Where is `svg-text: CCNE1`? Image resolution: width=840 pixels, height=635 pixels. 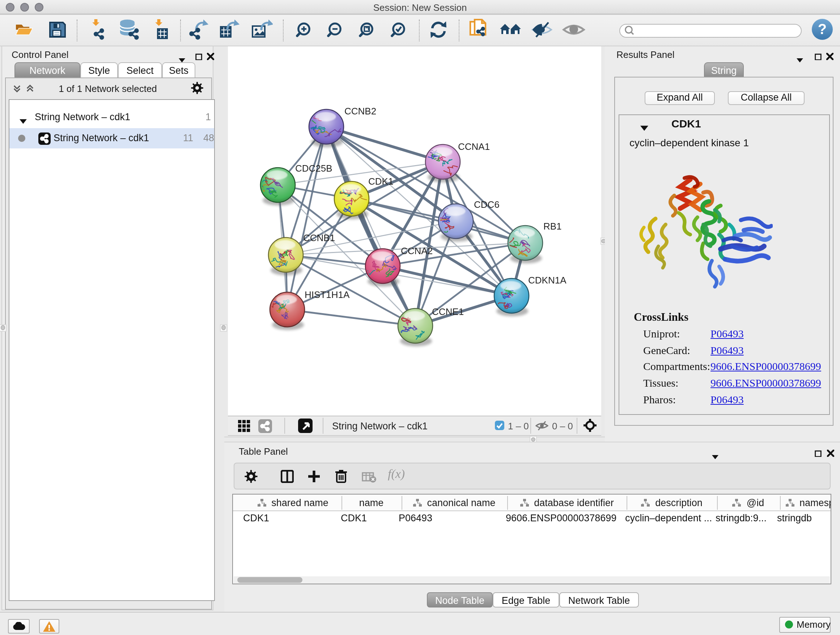
svg-text: CCNE1 is located at coordinates (448, 312).